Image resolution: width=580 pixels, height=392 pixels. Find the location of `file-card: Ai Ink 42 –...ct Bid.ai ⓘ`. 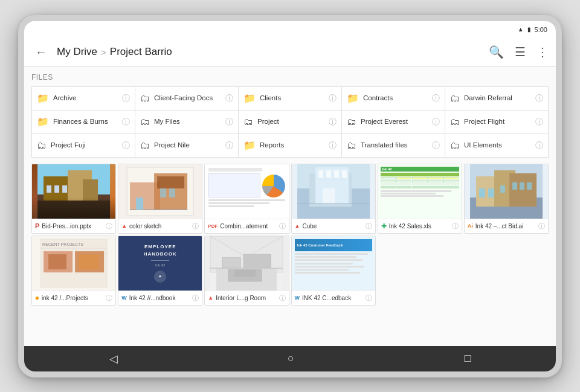

file-card: Ai Ink 42 –...ct Bid.ai ⓘ is located at coordinates (506, 199).